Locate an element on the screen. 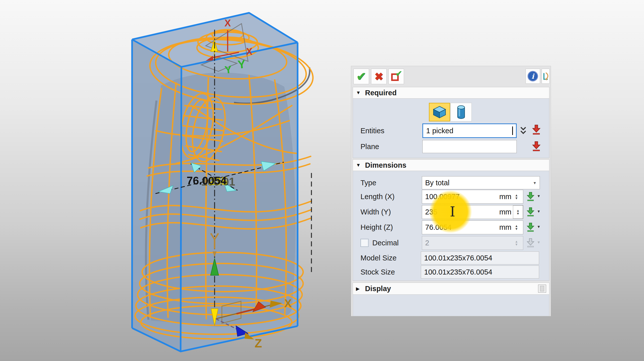  reset-icon is located at coordinates (546, 76).